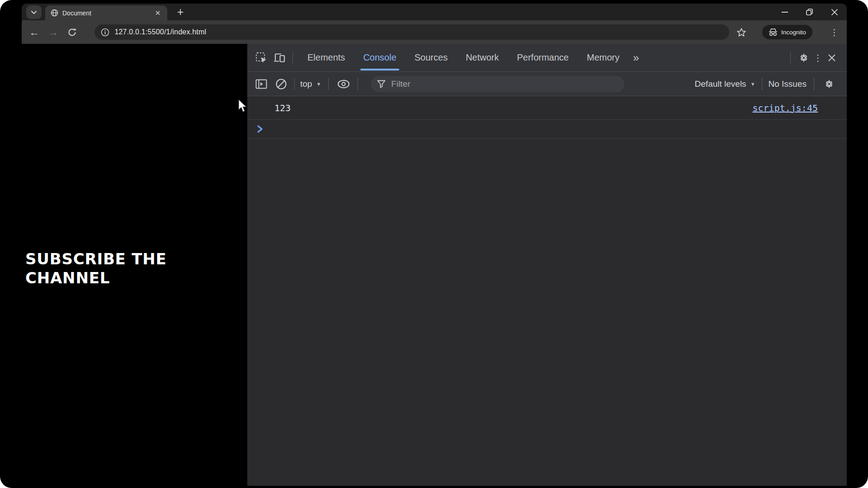  I want to click on console-source-link: script.js:45, so click(786, 108).